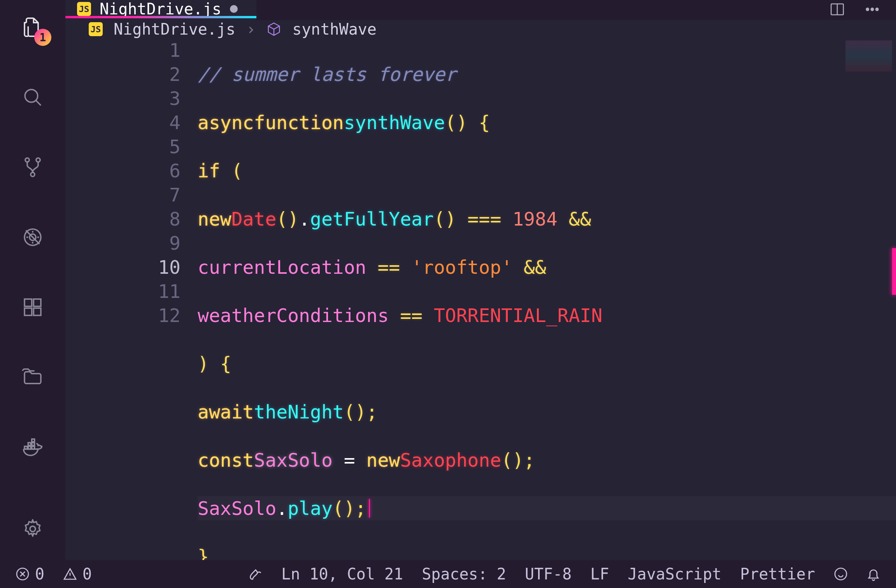 The width and height of the screenshot is (896, 588). Describe the element at coordinates (600, 574) in the screenshot. I see `status-eol: LF` at that location.